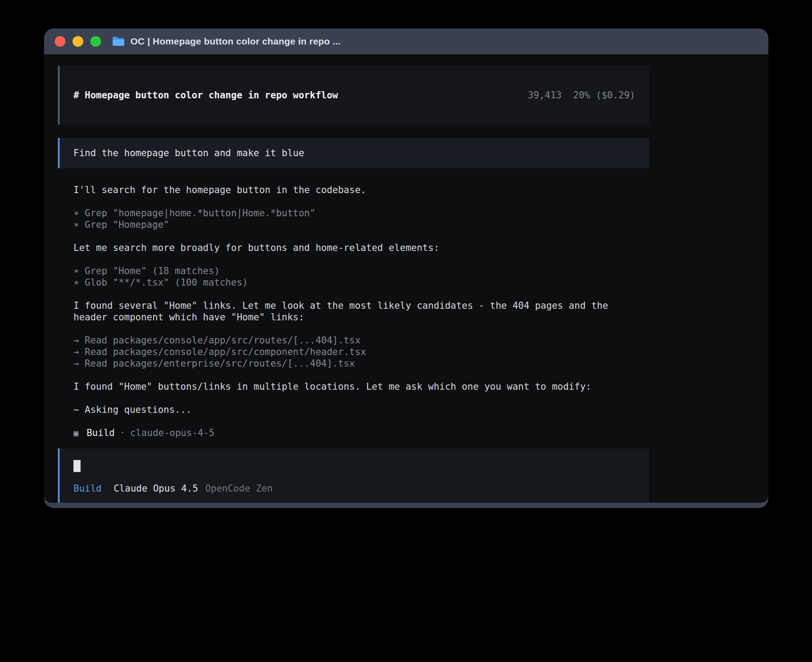  Describe the element at coordinates (76, 433) in the screenshot. I see `agent-icon: ▣` at that location.